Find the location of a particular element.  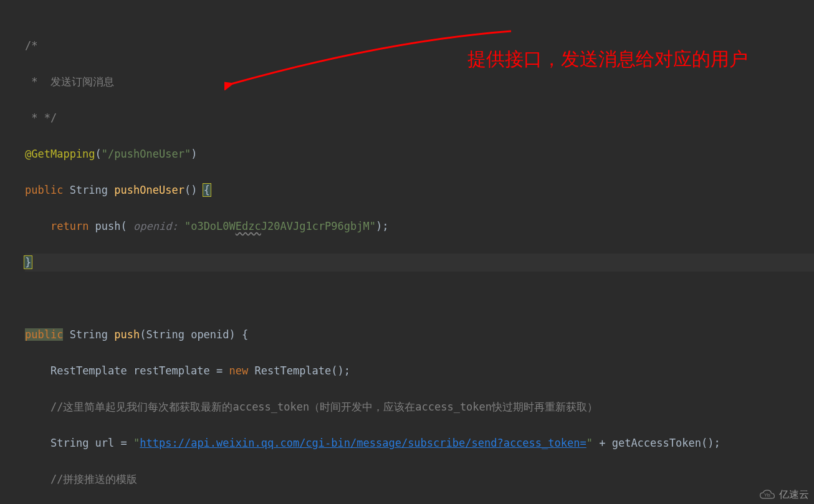

code-text: ) is located at coordinates (194, 154).